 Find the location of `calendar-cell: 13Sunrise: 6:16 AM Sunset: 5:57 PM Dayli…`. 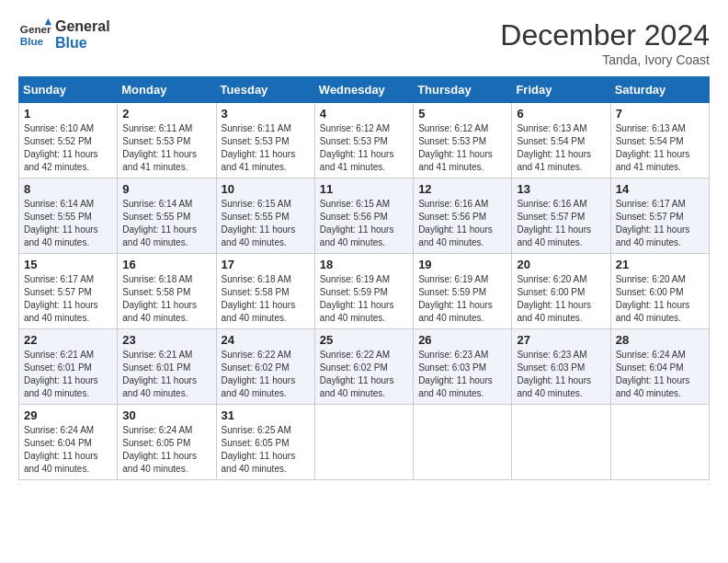

calendar-cell: 13Sunrise: 6:16 AM Sunset: 5:57 PM Dayli… is located at coordinates (561, 216).